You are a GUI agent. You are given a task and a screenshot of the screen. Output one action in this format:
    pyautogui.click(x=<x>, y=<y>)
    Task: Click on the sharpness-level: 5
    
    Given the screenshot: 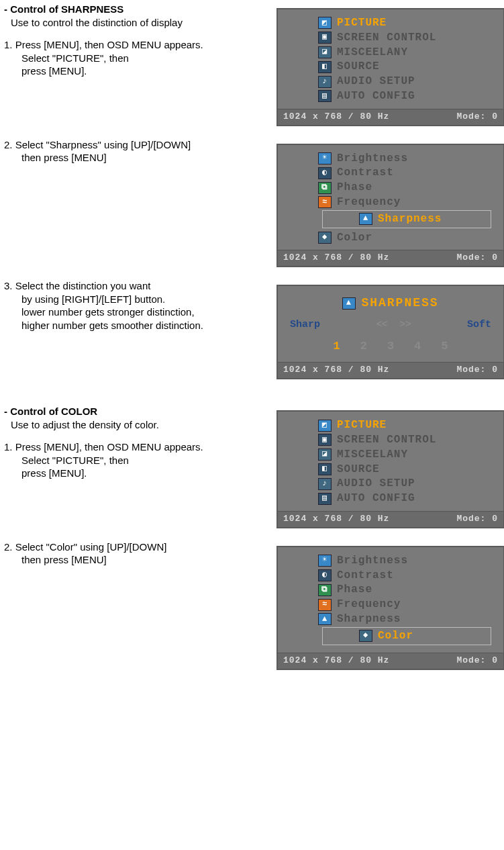 What is the action you would take?
    pyautogui.click(x=444, y=346)
    